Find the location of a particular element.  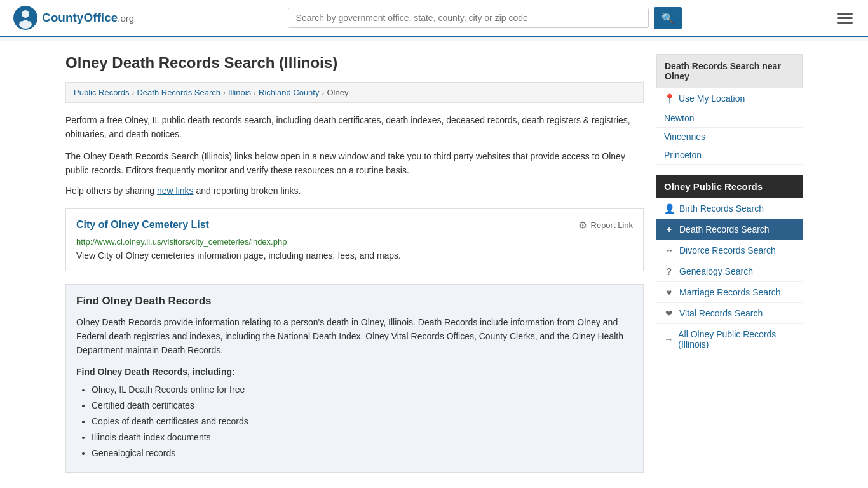

logo: CountyOffice.org is located at coordinates (74, 18).